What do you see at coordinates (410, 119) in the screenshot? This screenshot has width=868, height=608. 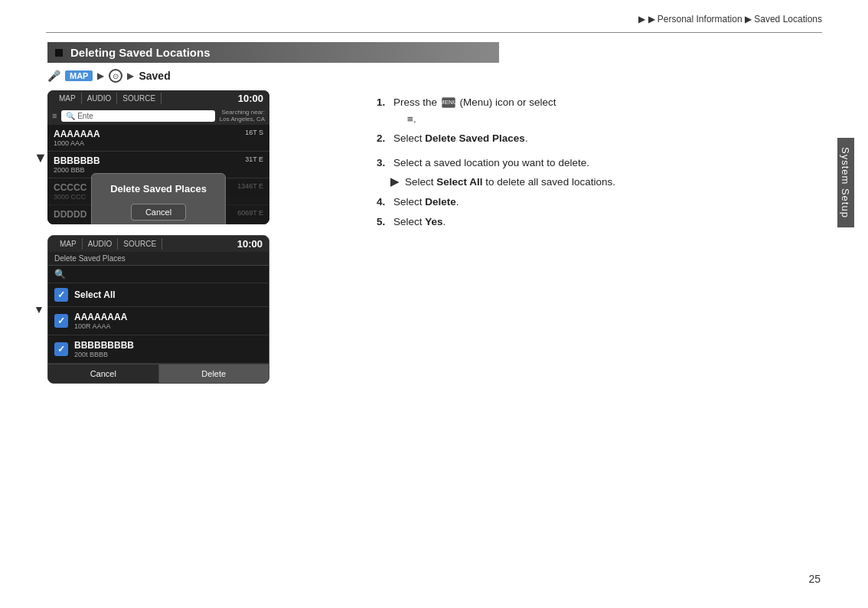 I see `step1-icon2: ≡` at bounding box center [410, 119].